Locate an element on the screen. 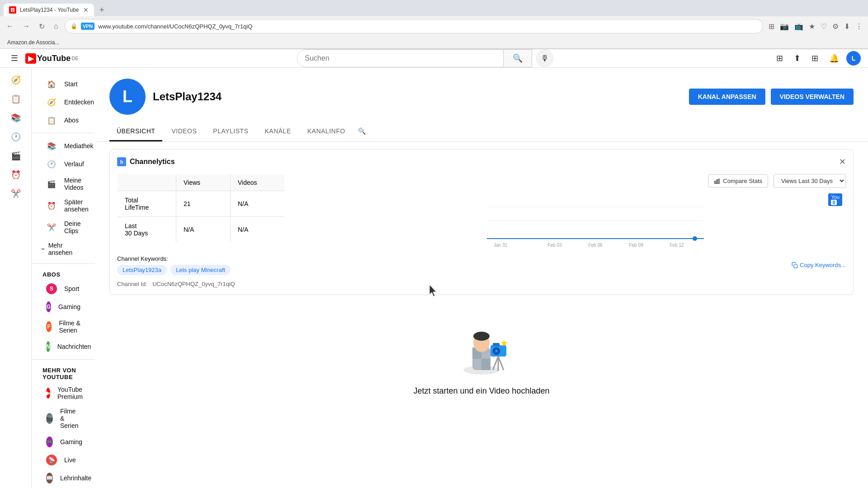  logo-area: ☰ ▶ YouTube DE is located at coordinates (43, 58).